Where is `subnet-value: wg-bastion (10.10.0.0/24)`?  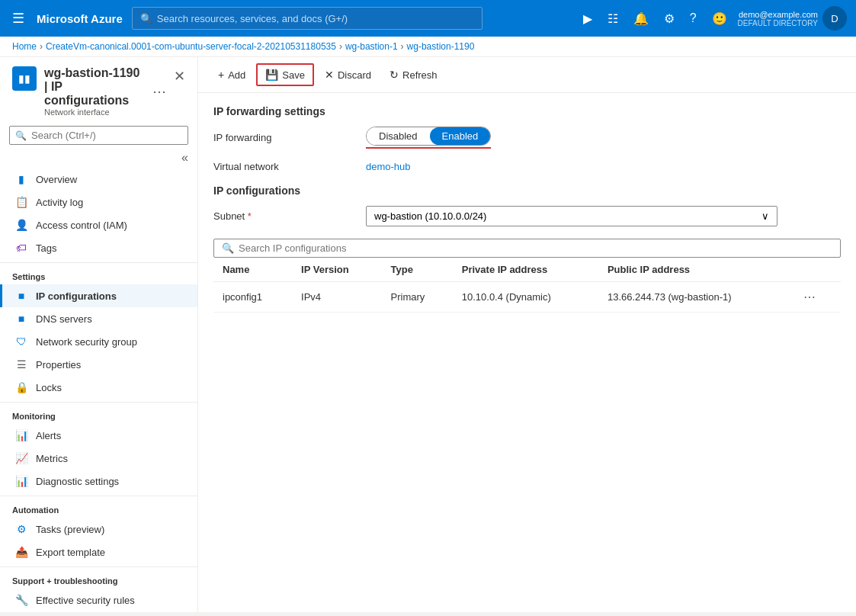 subnet-value: wg-bastion (10.10.0.0/24) is located at coordinates (430, 217).